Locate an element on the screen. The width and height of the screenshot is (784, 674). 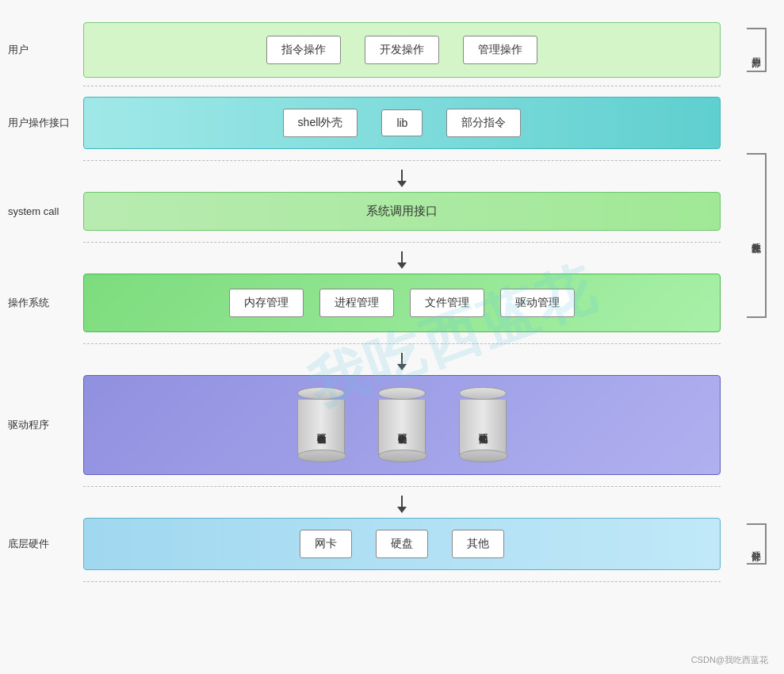
interface-item-1: lib is located at coordinates (402, 123).